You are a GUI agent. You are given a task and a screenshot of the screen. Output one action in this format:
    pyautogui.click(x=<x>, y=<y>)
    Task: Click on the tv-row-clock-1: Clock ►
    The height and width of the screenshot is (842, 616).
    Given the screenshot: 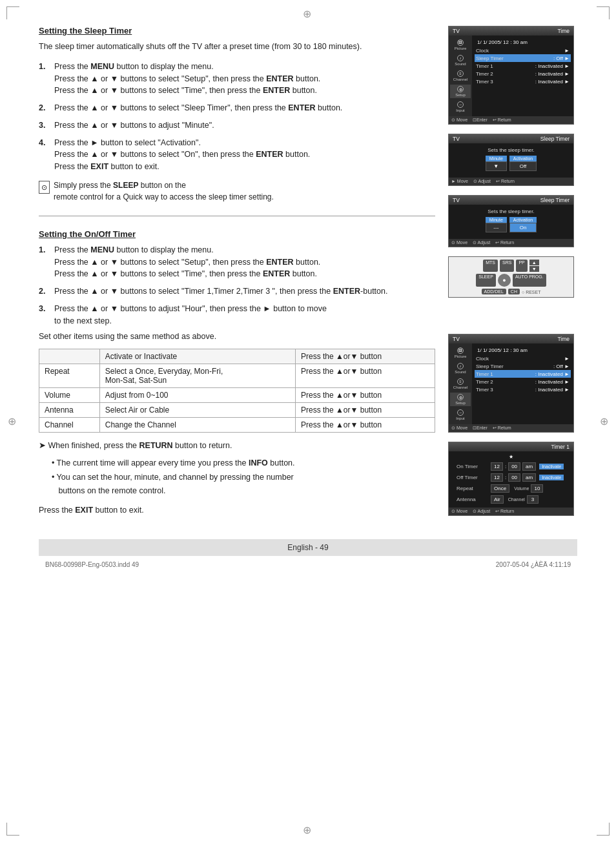 What is the action you would take?
    pyautogui.click(x=523, y=50)
    